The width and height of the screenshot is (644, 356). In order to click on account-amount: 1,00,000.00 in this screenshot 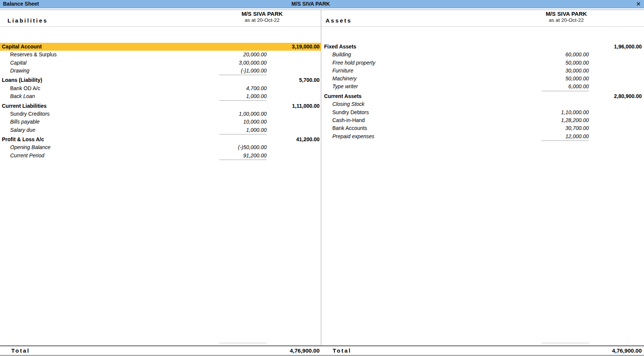, I will do `click(243, 114)`.